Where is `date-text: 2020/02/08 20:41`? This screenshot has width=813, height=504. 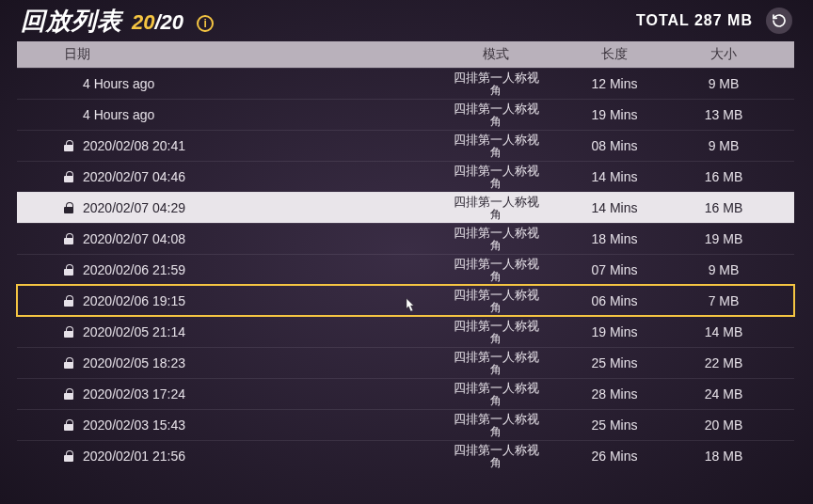 date-text: 2020/02/08 20:41 is located at coordinates (134, 146).